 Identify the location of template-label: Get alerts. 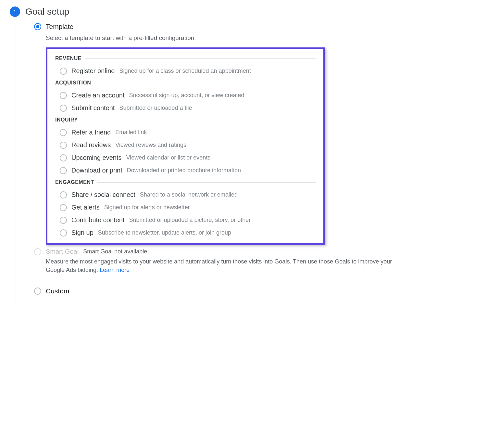
(86, 207).